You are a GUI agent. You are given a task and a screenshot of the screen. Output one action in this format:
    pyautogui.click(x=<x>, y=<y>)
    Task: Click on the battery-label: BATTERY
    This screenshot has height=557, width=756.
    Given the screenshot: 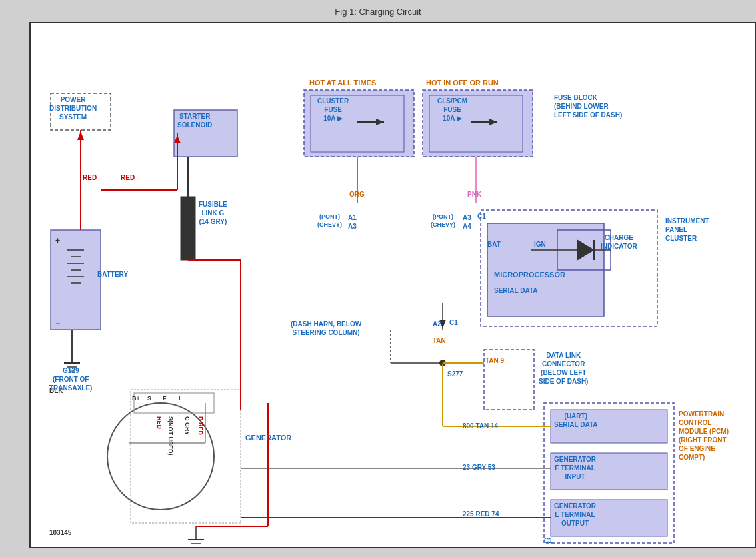 What is the action you would take?
    pyautogui.click(x=113, y=275)
    